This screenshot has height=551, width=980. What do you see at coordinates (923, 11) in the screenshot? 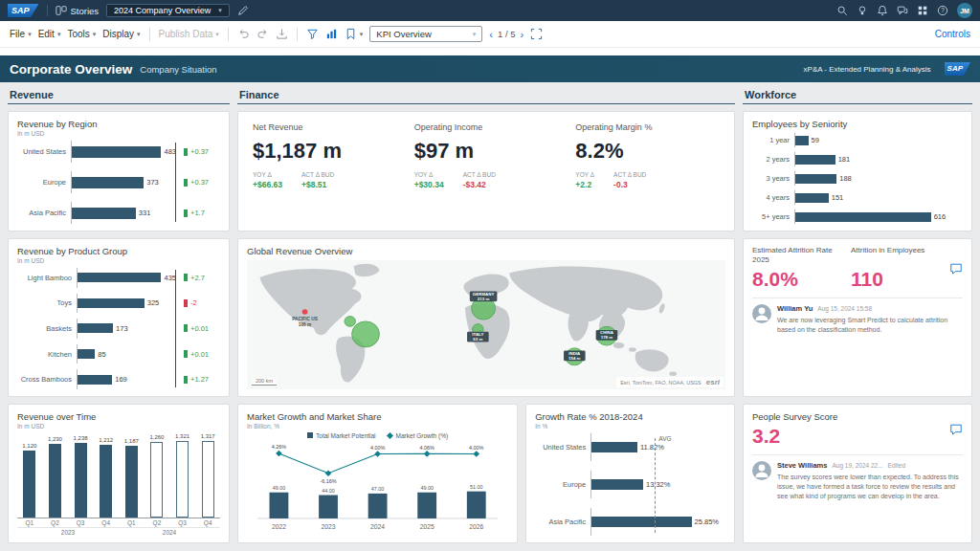
I see `apps-grid-icon` at bounding box center [923, 11].